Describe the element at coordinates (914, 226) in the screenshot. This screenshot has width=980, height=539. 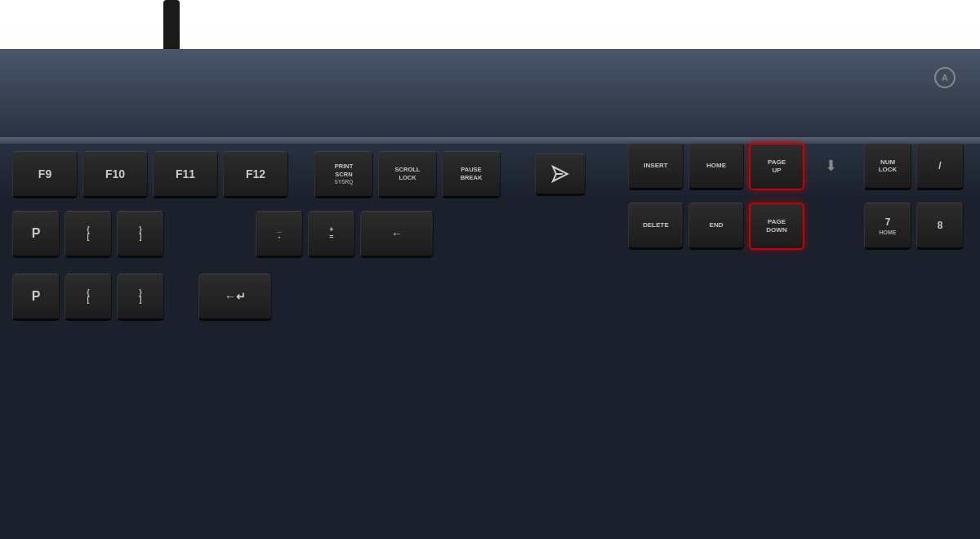
I see `numpad-row-2: 7 HOME 8` at that location.